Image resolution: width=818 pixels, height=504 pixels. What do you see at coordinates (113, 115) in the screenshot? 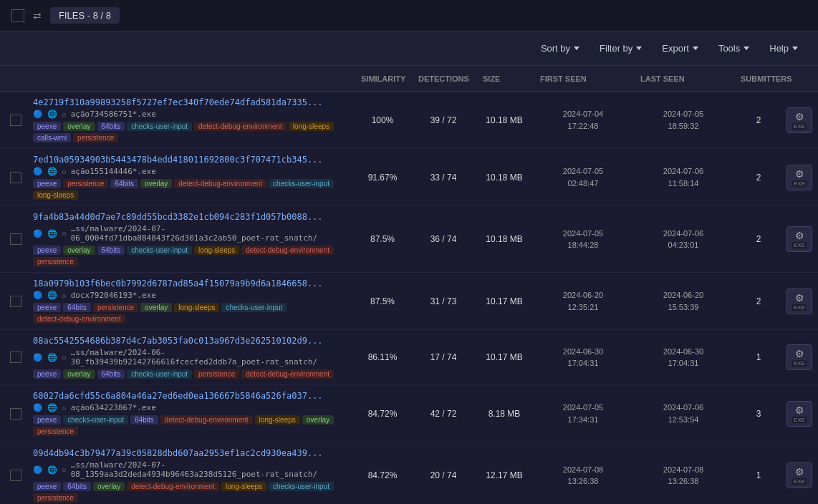
I see `file-name: ação734586751*.exe` at bounding box center [113, 115].